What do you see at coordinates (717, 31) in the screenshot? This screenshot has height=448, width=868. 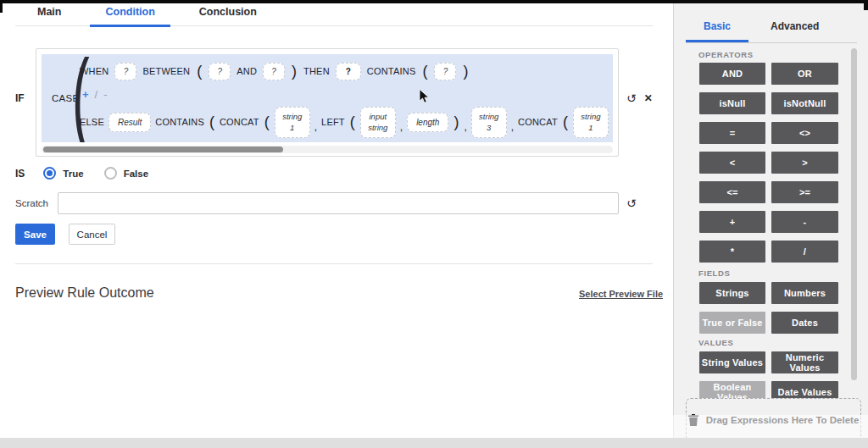 I see `tab-basic: Basic` at bounding box center [717, 31].